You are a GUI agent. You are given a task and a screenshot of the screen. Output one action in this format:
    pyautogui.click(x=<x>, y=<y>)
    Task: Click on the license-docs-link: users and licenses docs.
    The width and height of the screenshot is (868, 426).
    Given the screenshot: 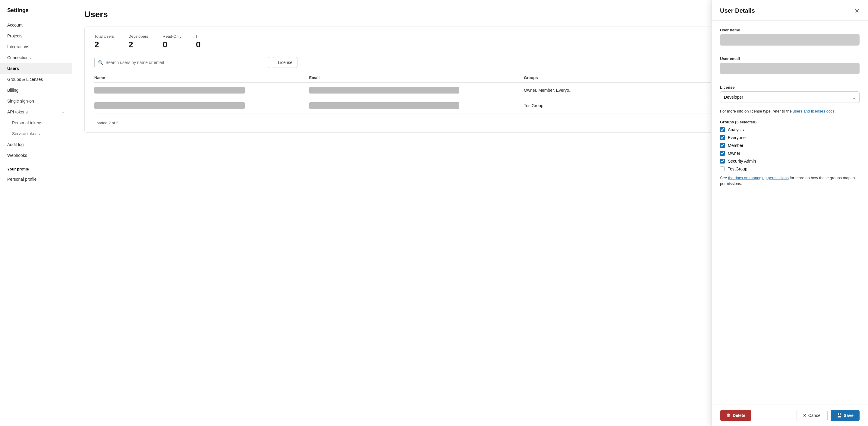 What is the action you would take?
    pyautogui.click(x=814, y=111)
    